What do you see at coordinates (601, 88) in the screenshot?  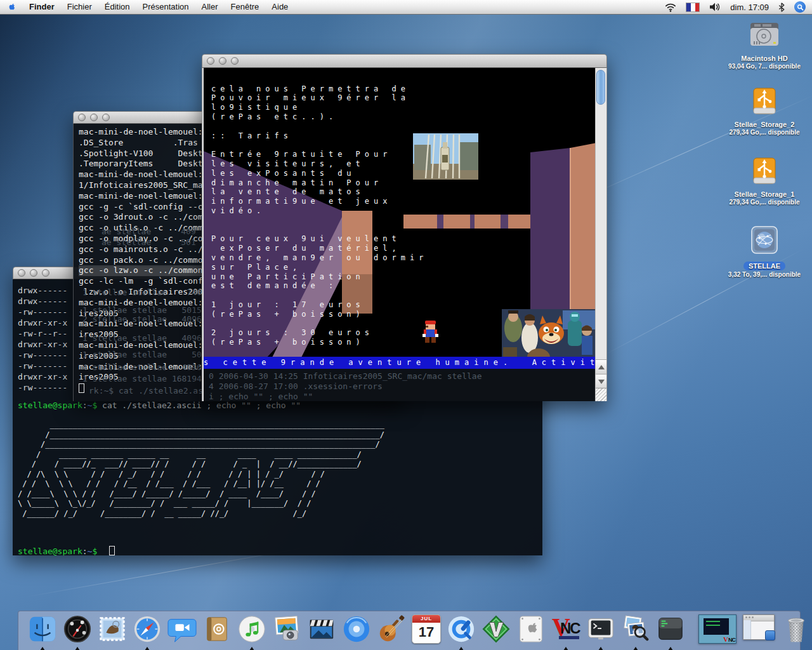 I see `scrollbar-thumb` at bounding box center [601, 88].